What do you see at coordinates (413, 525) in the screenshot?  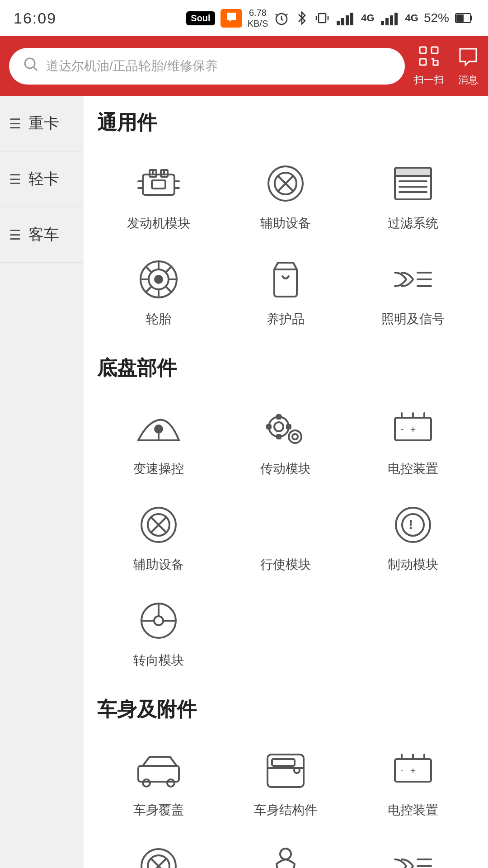 I see `brake-module-icon: !` at bounding box center [413, 525].